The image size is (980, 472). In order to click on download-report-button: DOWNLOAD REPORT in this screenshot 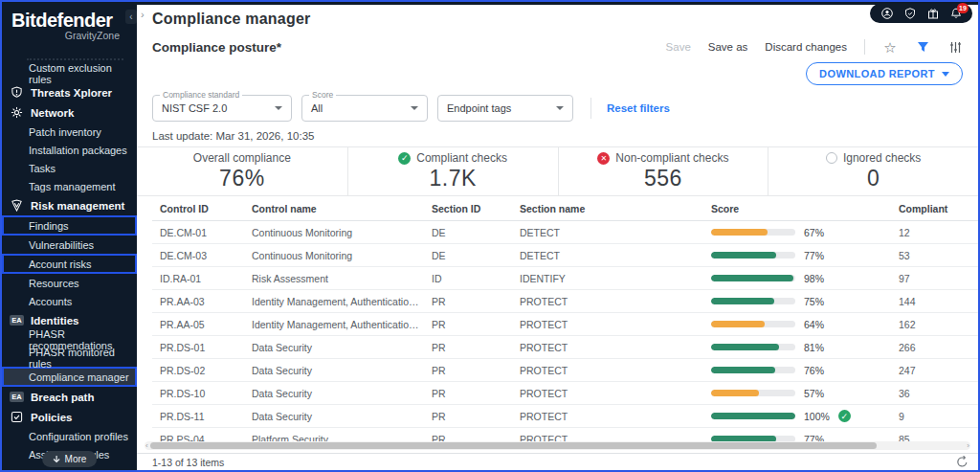, I will do `click(884, 74)`.